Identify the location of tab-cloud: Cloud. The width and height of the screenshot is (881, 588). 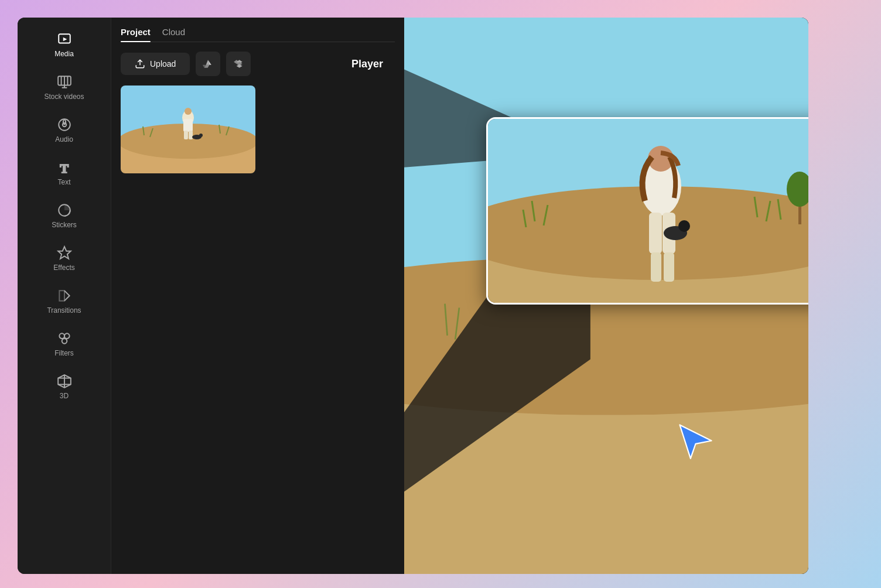
(173, 34).